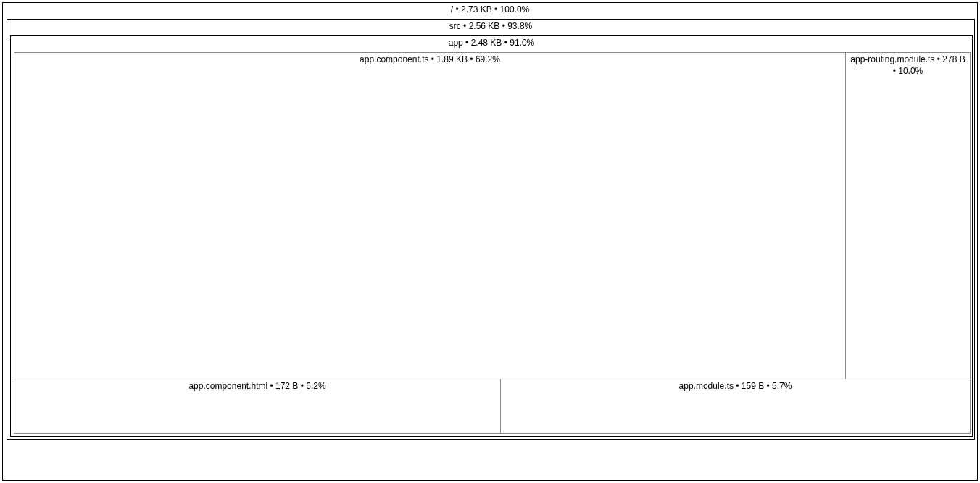 This screenshot has width=980, height=483. I want to click on treemap-node-app-component-html: app.component.html • 172 B • 6.2%, so click(257, 407).